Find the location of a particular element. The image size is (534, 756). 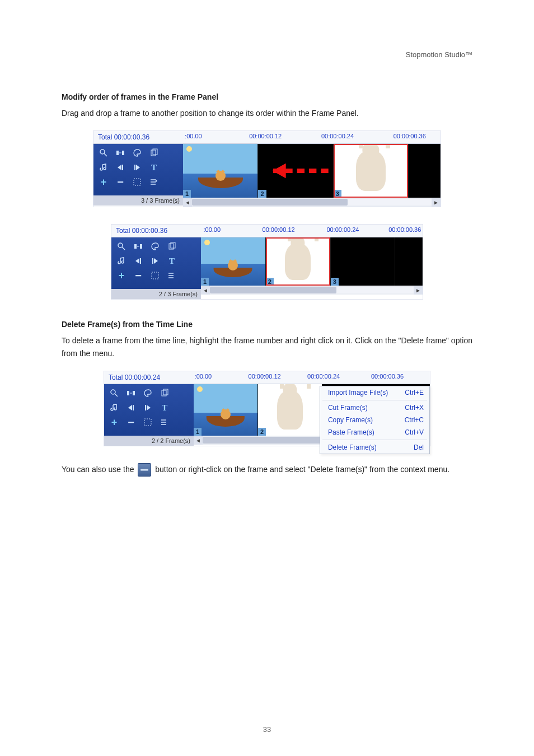

total-duration: Total 00:00:00.36 is located at coordinates (138, 138).